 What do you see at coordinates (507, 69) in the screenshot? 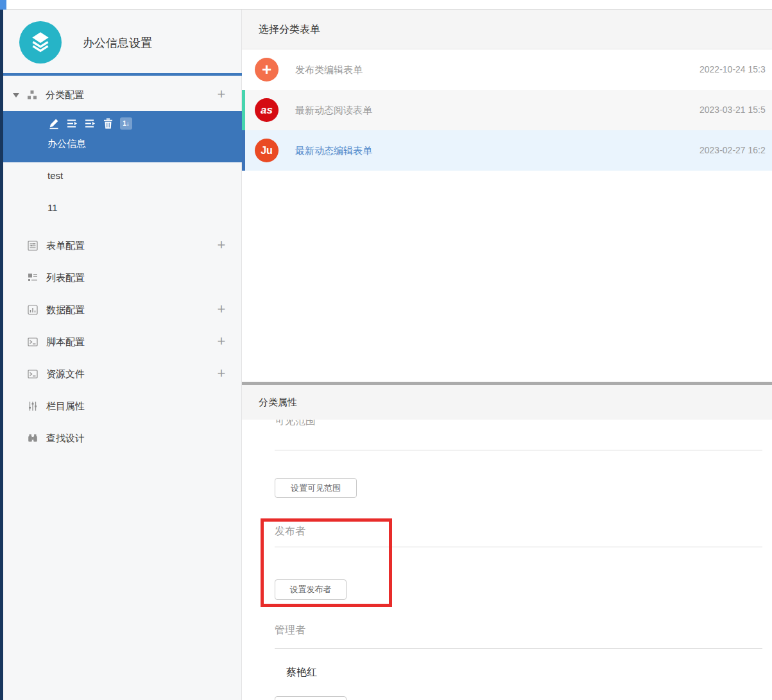
I see `form-row-publish-edit: + 发布类编辑表单 2022-10-24 15:3` at bounding box center [507, 69].